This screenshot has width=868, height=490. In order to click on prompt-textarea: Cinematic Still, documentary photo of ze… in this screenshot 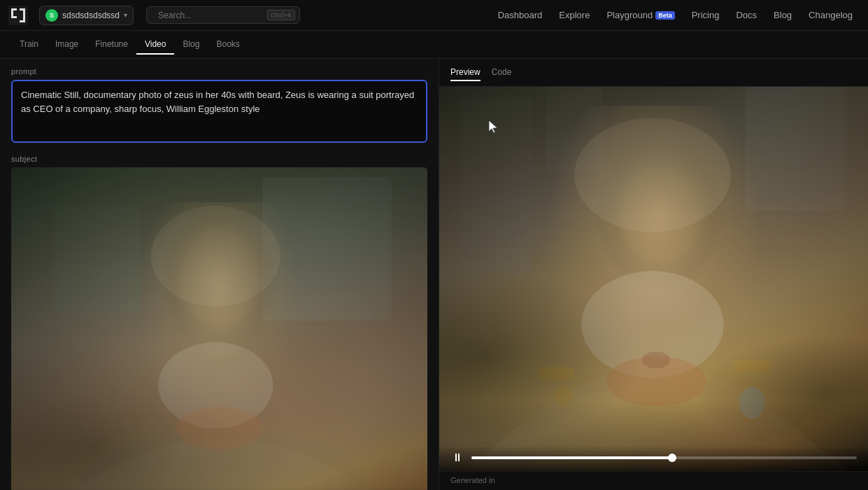, I will do `click(220, 111)`.